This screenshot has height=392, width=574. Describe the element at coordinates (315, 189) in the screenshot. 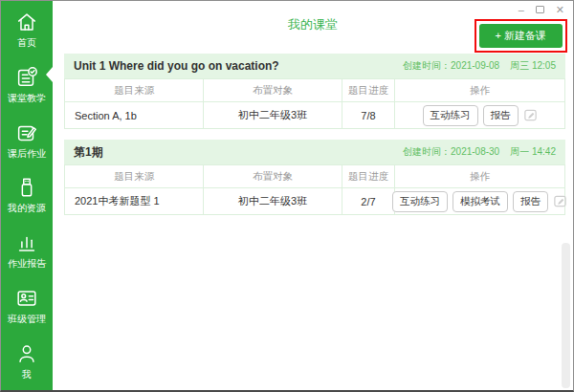

I see `lesson-table: 题目来源 布置对象 题目进度 操作 2021中考新题型 1 初中二年级3班 2/…` at that location.